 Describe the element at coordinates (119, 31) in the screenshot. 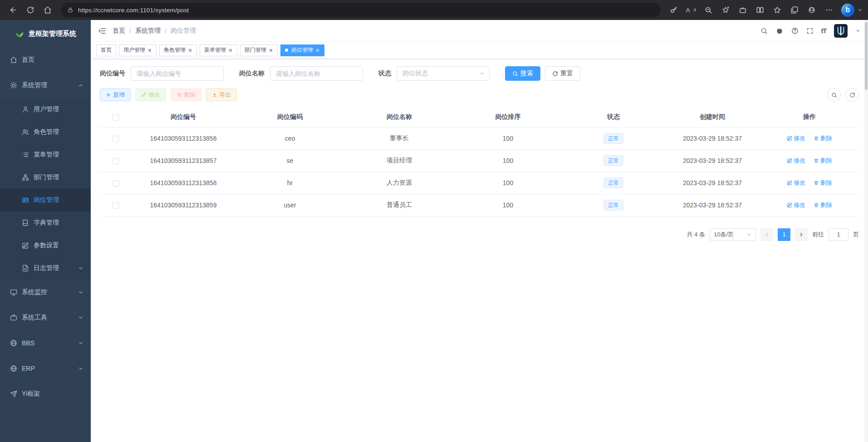

I see `breadcrumb-item-home: 首页` at that location.